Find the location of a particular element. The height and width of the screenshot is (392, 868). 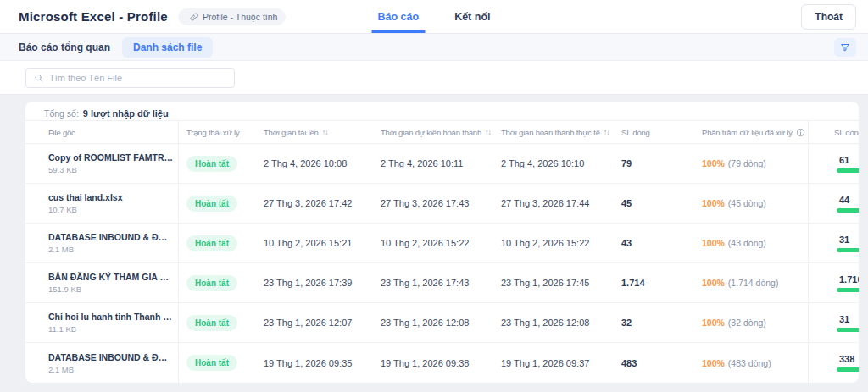

actual-time: 23 Thg 1, 2026 12:08 is located at coordinates (561, 323).